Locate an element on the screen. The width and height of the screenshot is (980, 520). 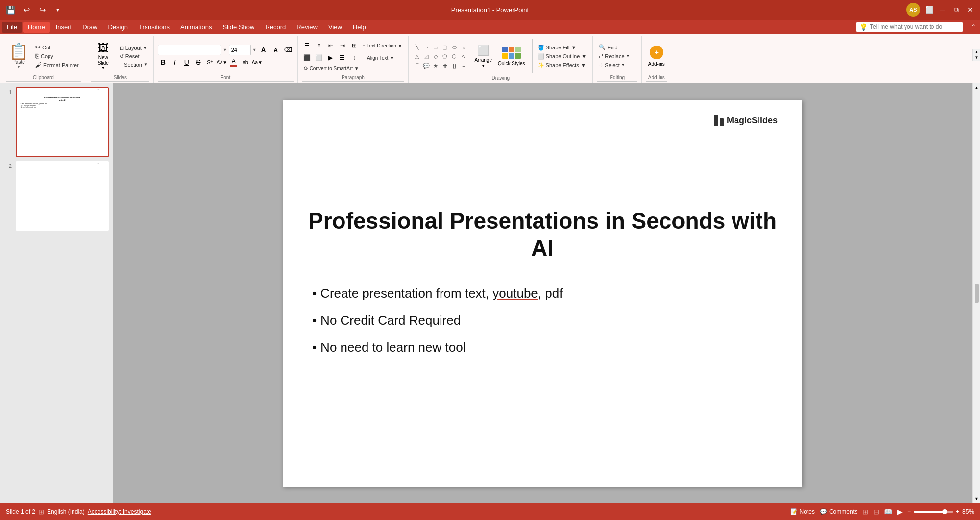
slide-title: Professional Presentations in Seconds wi… is located at coordinates (542, 235).